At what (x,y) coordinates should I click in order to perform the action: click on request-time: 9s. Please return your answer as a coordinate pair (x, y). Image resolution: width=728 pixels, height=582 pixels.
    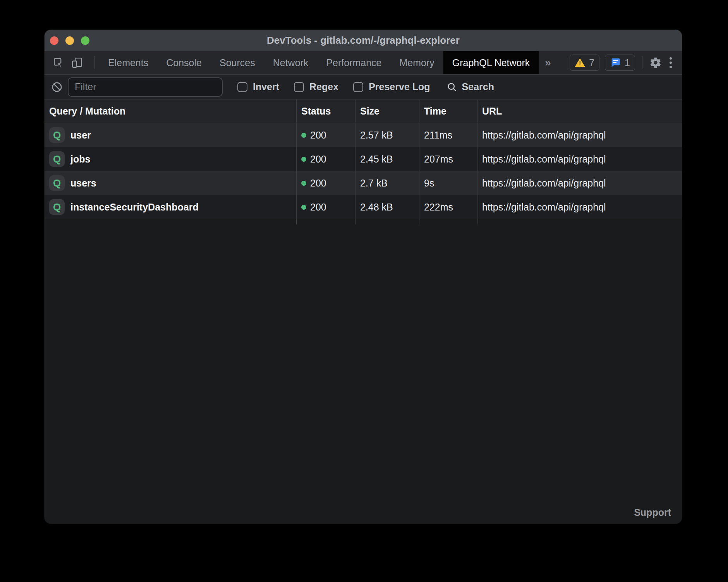
    Looking at the image, I should click on (448, 183).